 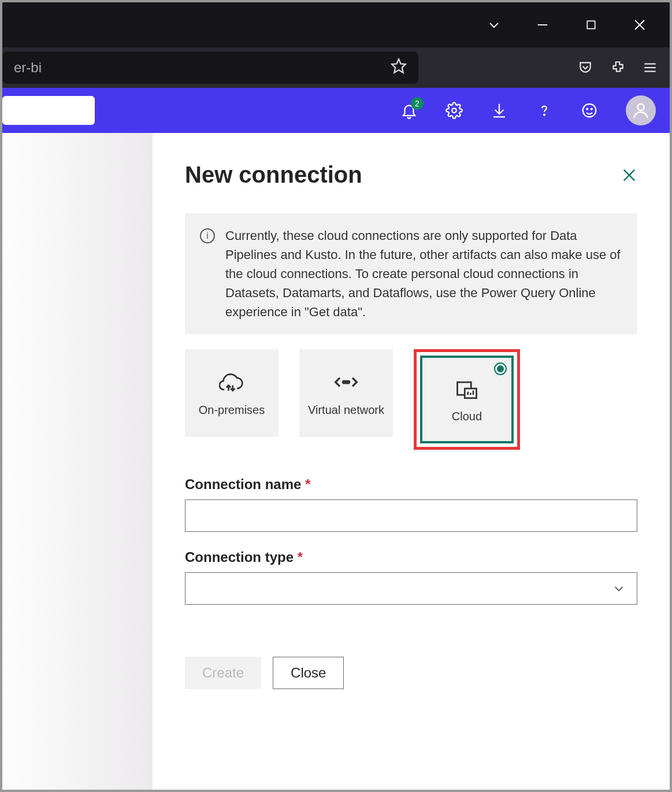 I want to click on url-input: er-bi, so click(x=210, y=68).